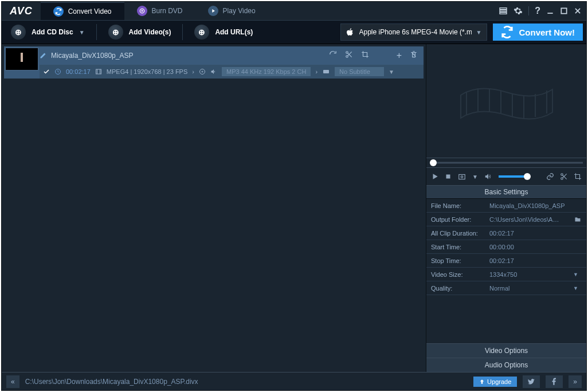 The height and width of the screenshot is (392, 588). What do you see at coordinates (448, 177) in the screenshot?
I see `stop-icon` at bounding box center [448, 177].